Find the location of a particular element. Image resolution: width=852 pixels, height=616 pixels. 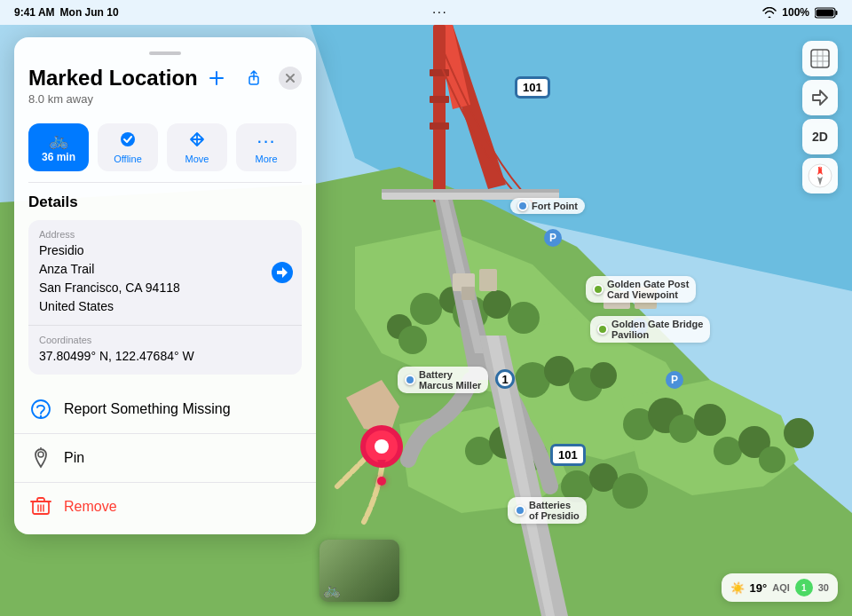

pin-icon is located at coordinates (41, 458).